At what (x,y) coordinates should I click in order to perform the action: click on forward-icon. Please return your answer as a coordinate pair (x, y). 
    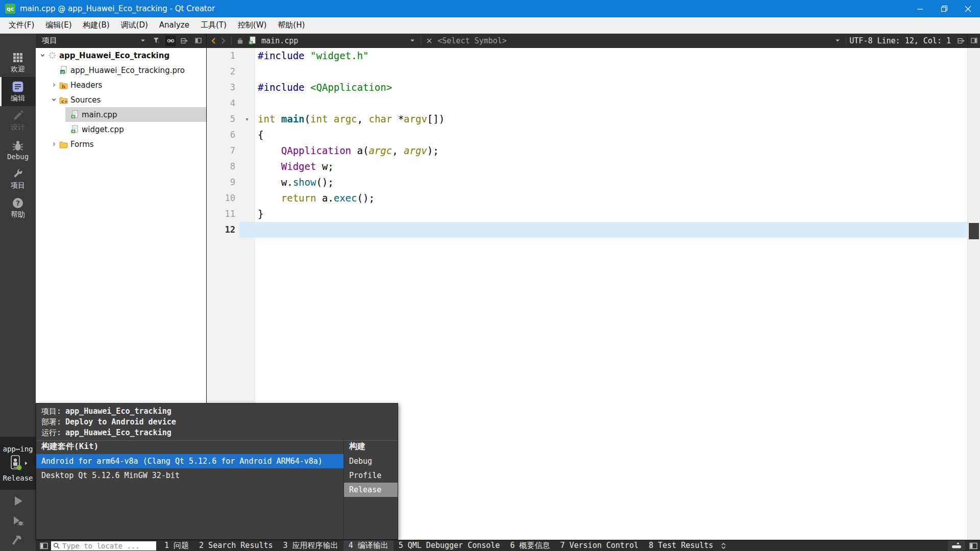
    Looking at the image, I should click on (224, 41).